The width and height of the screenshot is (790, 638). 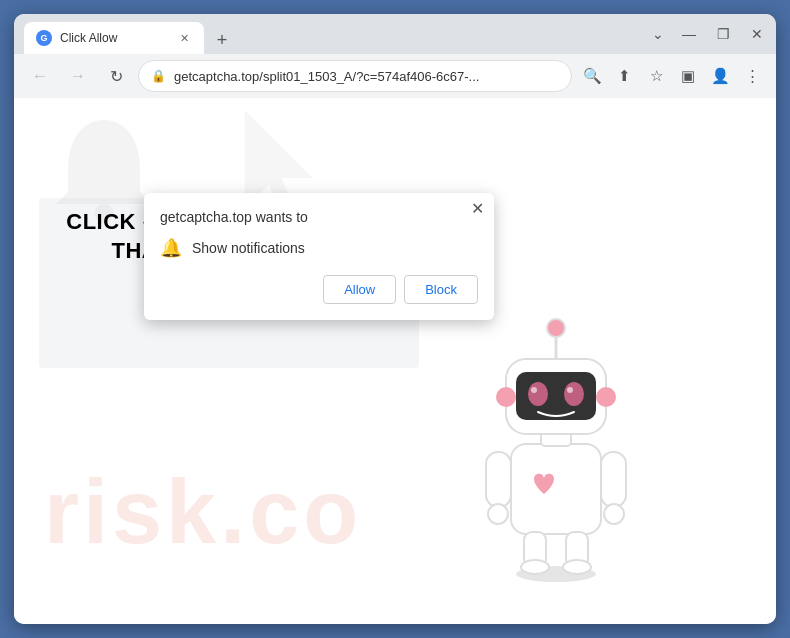 What do you see at coordinates (184, 38) in the screenshot?
I see `tab-close-button: ✕` at bounding box center [184, 38].